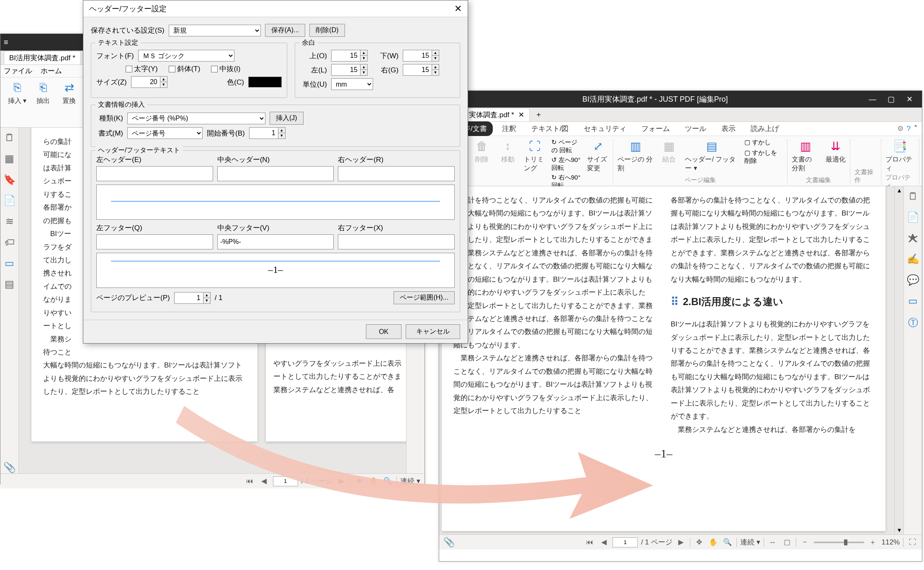 The image size is (924, 570). I want to click on split-page-button: ▥ページの 分割, so click(636, 156).